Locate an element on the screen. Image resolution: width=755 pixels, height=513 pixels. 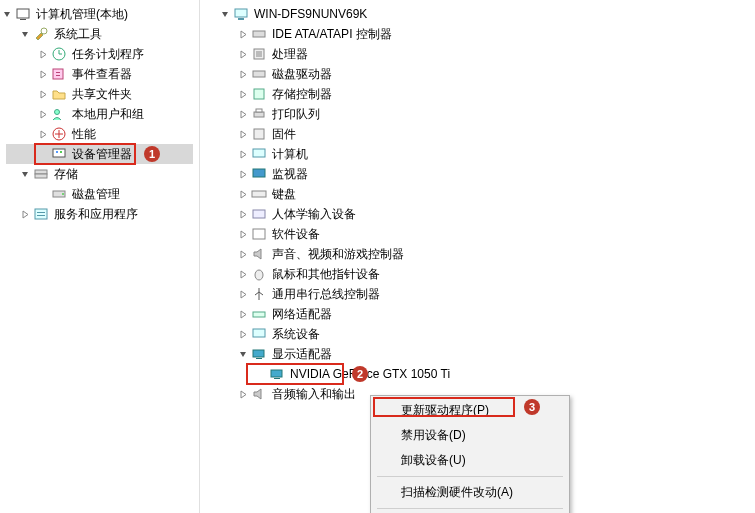
dev-firmware-label: 固件 is located at coordinates (284, 134).